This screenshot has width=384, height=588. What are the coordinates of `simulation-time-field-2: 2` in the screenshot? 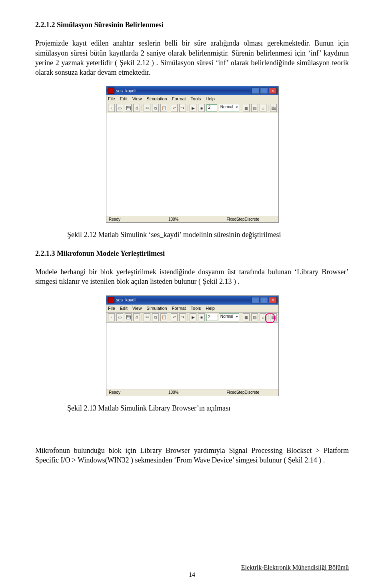 It's located at (212, 317).